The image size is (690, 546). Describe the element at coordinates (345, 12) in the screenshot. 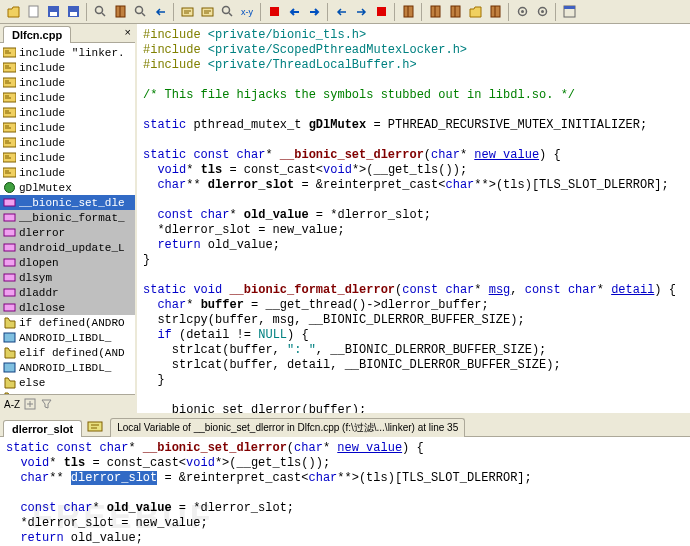

I see `main-toolbar: x-y` at that location.